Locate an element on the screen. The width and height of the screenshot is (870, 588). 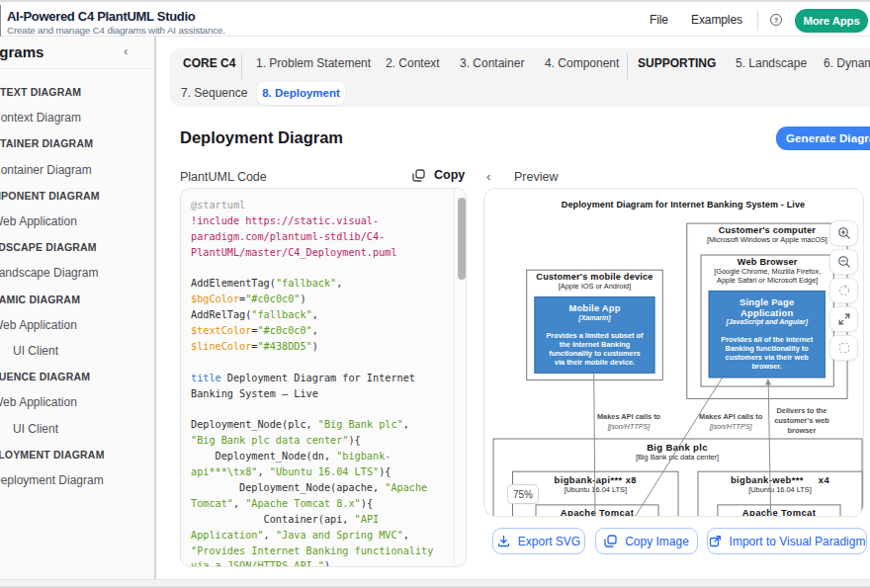
svg-text: [Big Bank plc data center] is located at coordinates (677, 457).